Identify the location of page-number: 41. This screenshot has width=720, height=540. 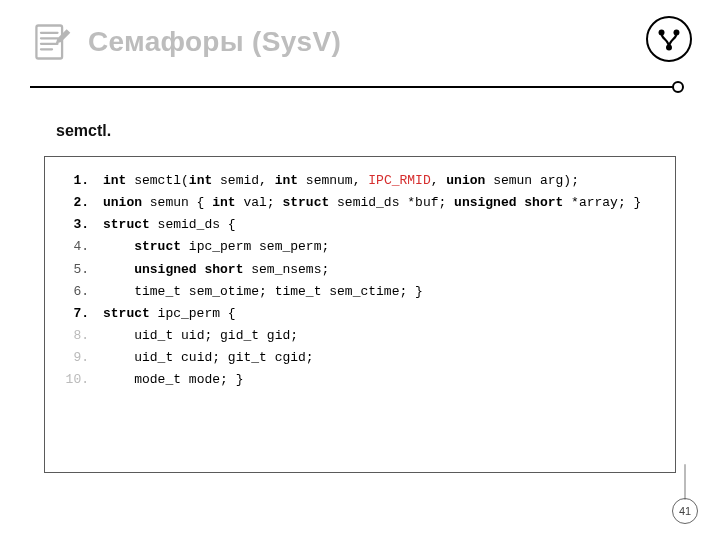
(685, 511).